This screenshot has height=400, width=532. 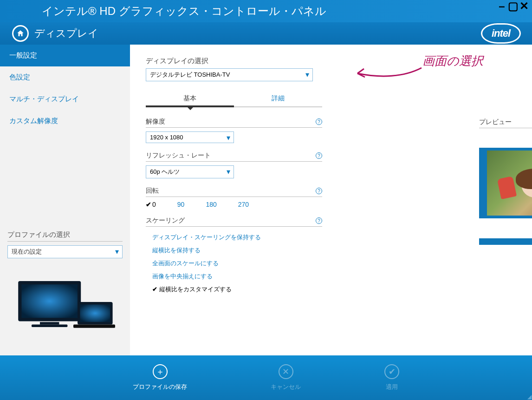 I want to click on resolution-select: 1920 x 1080, so click(x=190, y=138).